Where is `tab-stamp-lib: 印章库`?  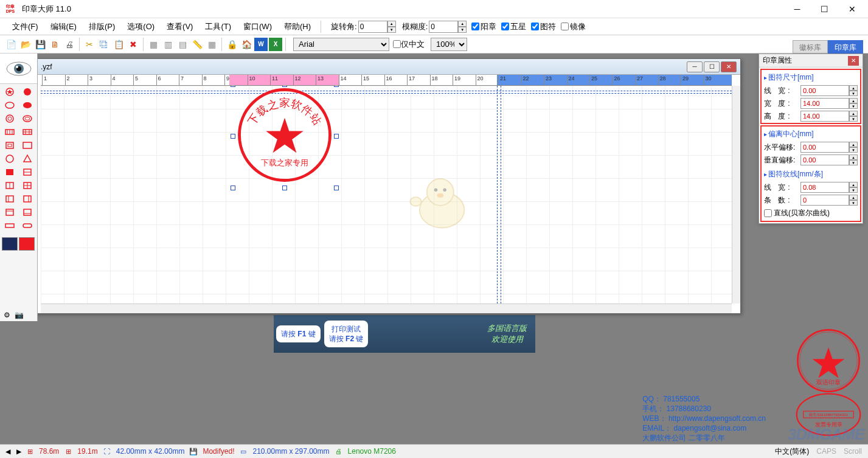
tab-stamp-lib: 印章库 is located at coordinates (845, 47).